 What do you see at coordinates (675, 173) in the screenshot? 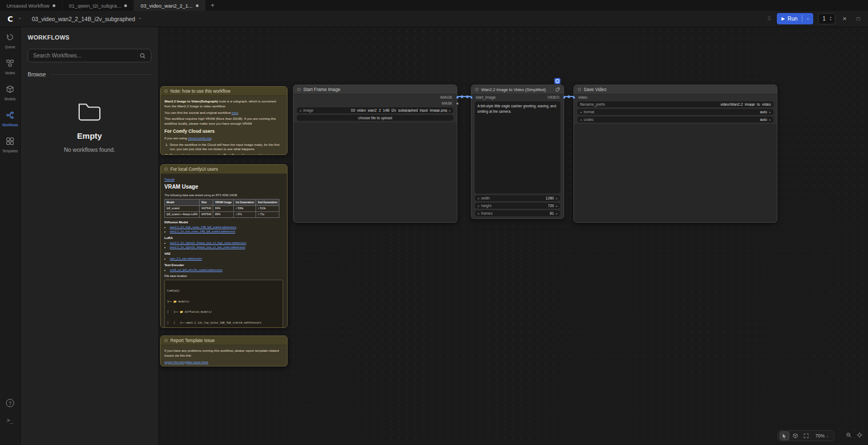
I see `video-preview-area` at bounding box center [675, 173].